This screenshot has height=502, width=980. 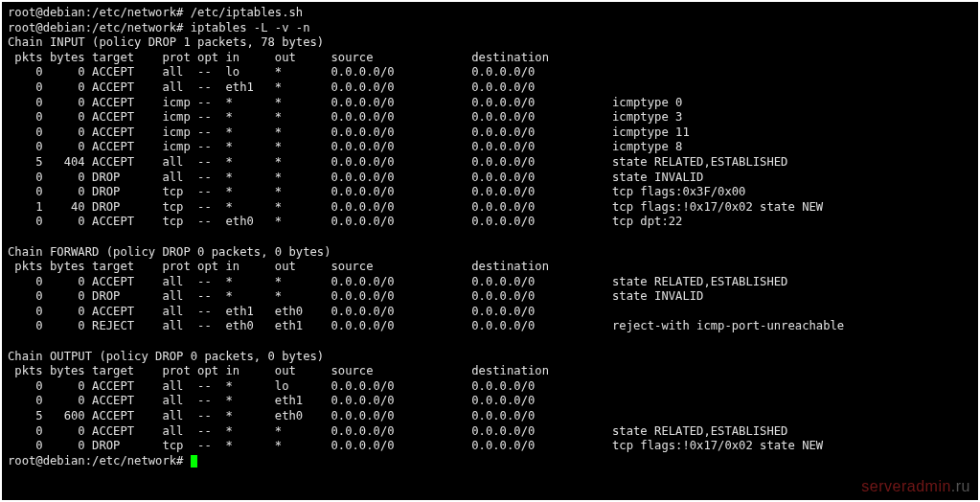 I want to click on rule-row: 0 0 ACCEPT all -- * eth1 0.0.0.0/0 0.0.0…, so click(x=490, y=401).